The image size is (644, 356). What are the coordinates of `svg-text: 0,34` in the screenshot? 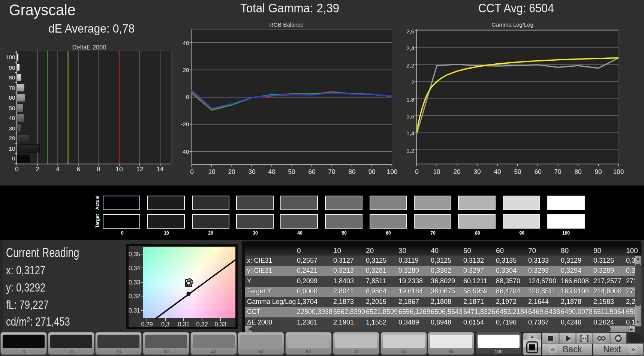 It's located at (134, 268).